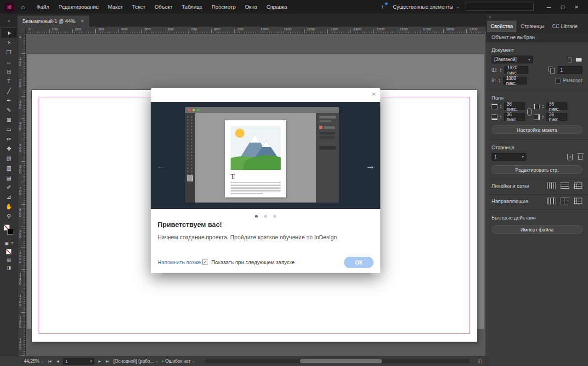 Image resolution: width=588 pixels, height=366 pixels. Describe the element at coordinates (374, 94) in the screenshot. I see `dialog-close-icon: ×` at that location.